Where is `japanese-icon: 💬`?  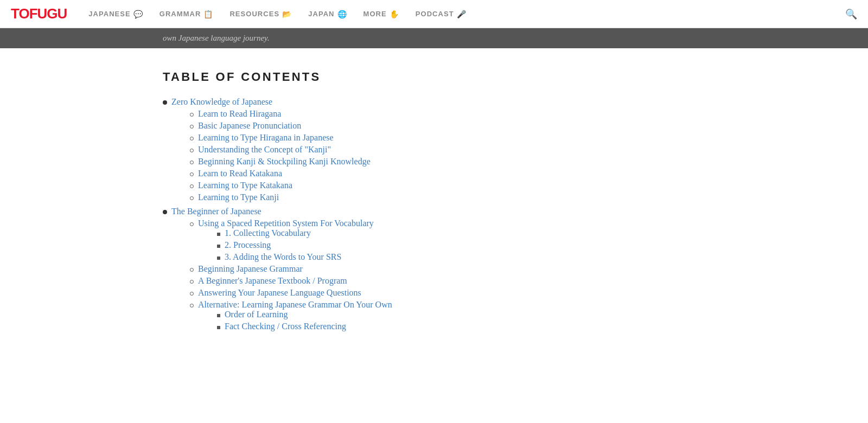
japanese-icon: 💬 is located at coordinates (138, 14).